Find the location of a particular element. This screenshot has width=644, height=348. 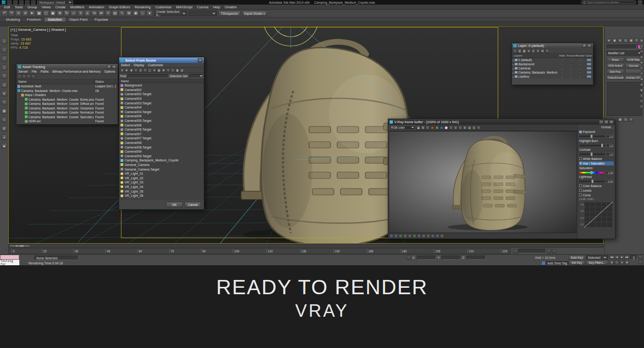

command-panel-tab: ▦ is located at coordinates (631, 40).